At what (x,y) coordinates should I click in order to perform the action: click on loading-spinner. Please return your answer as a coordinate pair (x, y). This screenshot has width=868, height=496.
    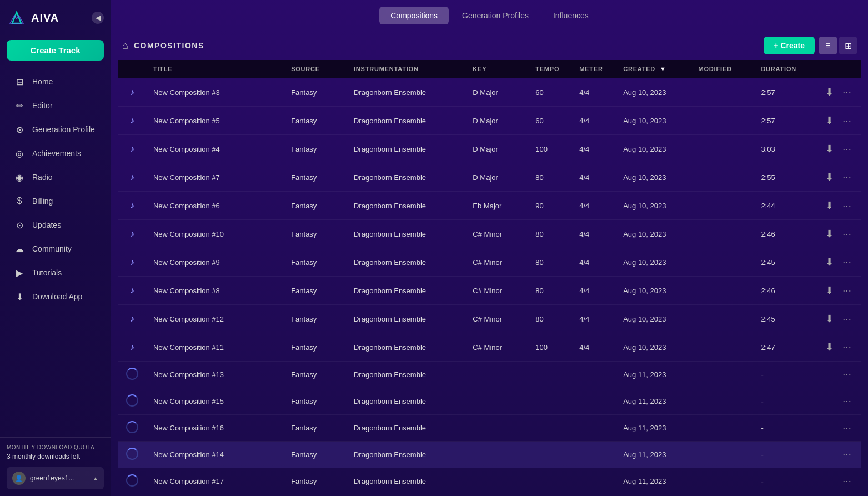
    Looking at the image, I should click on (132, 428).